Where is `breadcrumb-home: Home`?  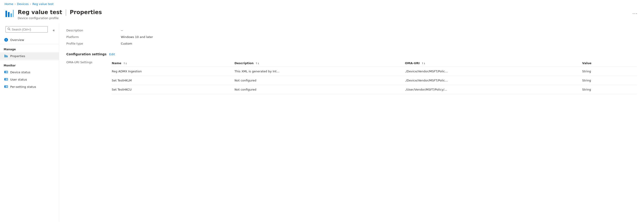
breadcrumb-home: Home is located at coordinates (9, 4).